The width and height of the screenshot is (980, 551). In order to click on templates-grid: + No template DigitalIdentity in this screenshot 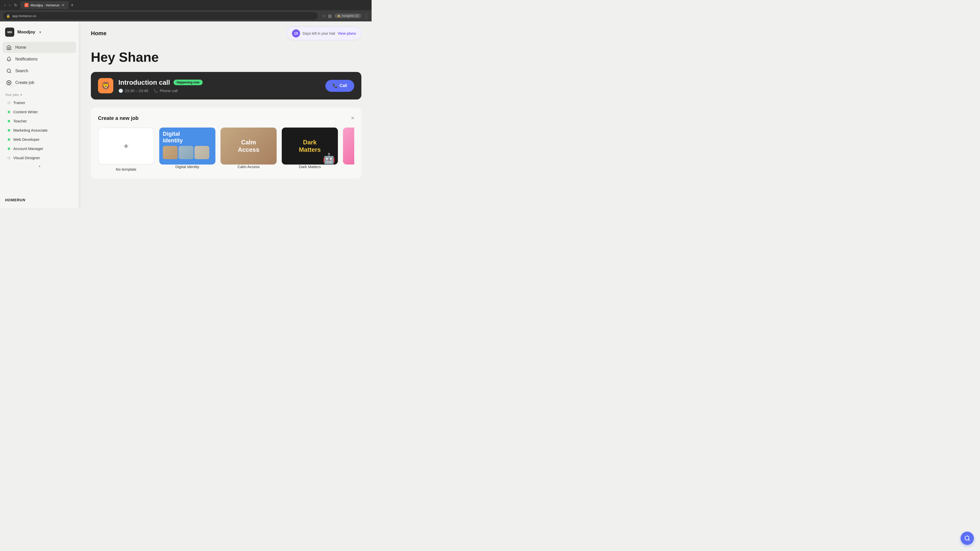, I will do `click(226, 149)`.